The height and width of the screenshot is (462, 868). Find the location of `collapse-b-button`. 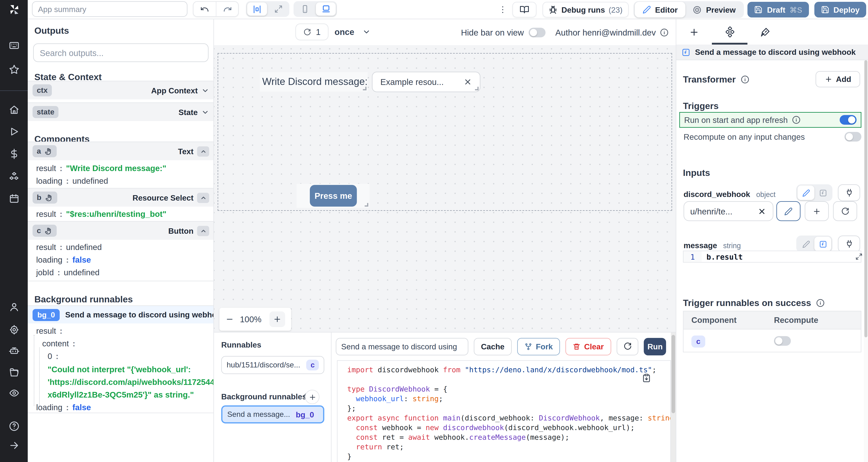

collapse-b-button is located at coordinates (203, 198).